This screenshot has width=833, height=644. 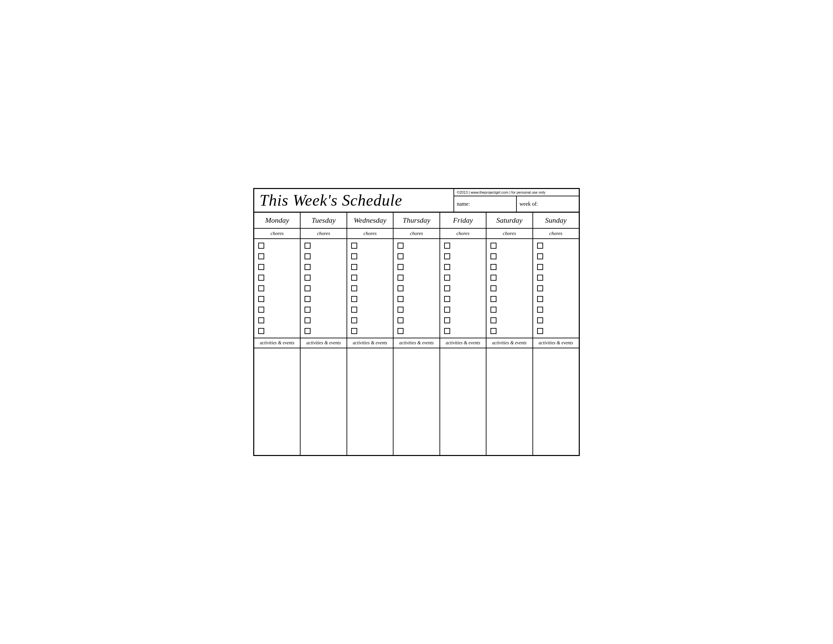 What do you see at coordinates (416, 288) in the screenshot?
I see `checkbox-column-thursday` at bounding box center [416, 288].